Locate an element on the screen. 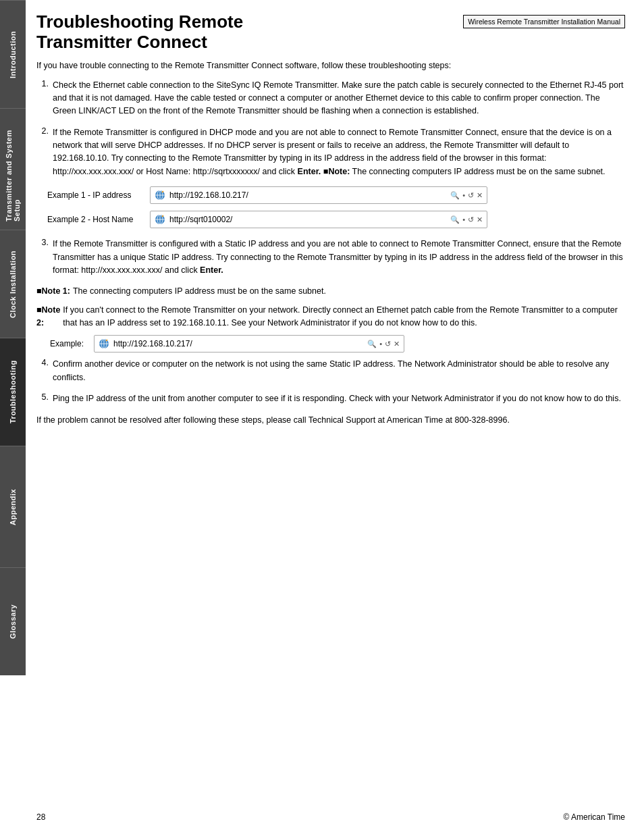  intro-text: If you have trouble connecting to the Re… is located at coordinates (331, 66).